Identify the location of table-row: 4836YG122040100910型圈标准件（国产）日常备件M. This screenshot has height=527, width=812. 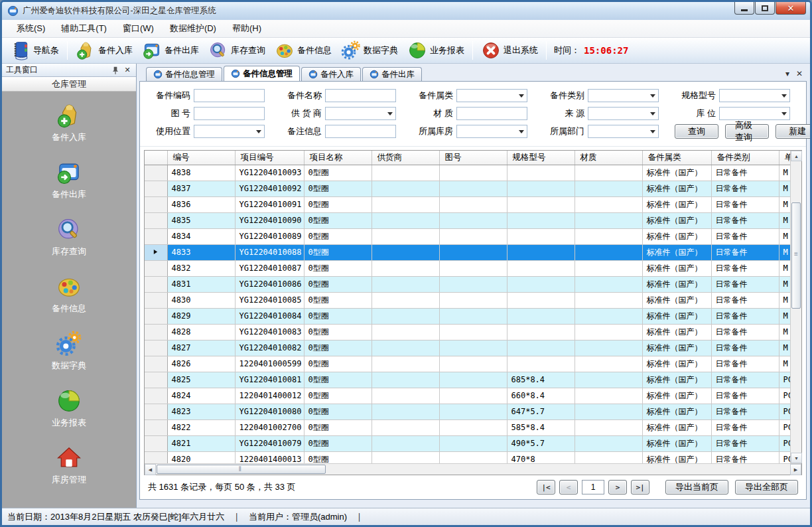
(467, 204).